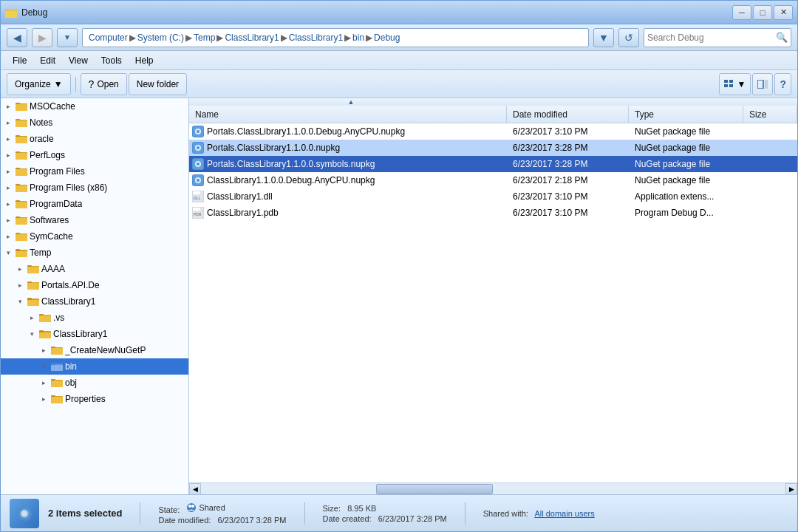 The width and height of the screenshot is (798, 532). I want to click on breadcrumb-classlibrary1-1: ClassLibrary1, so click(251, 38).